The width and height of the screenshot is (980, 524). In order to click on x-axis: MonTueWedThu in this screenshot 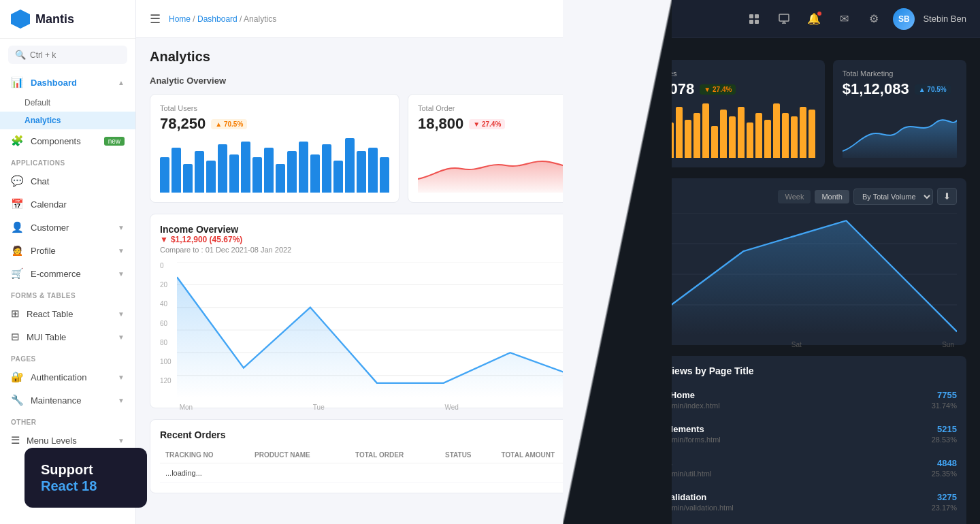, I will do `click(385, 407)`.